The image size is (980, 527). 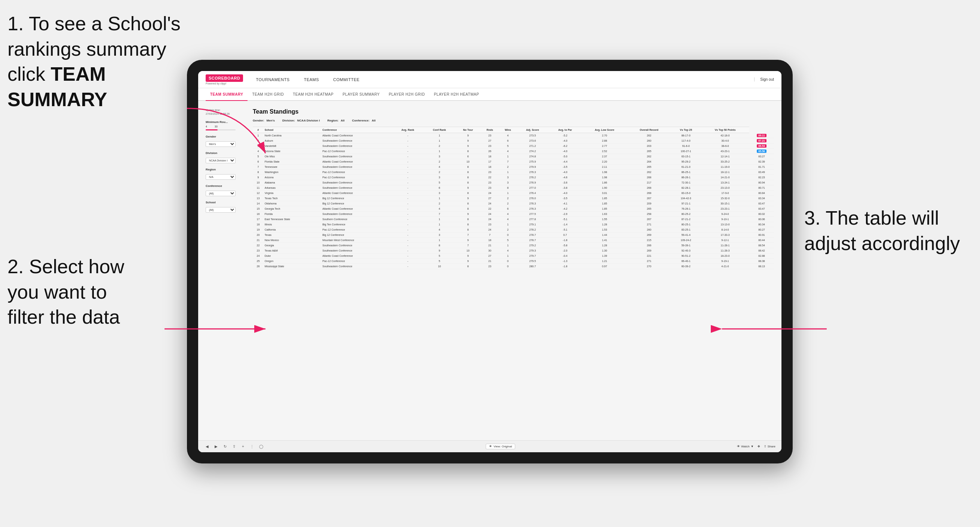 I want to click on nav-bar: SCOREBOARD Powered by clipp! TOURNAMENTS…, so click(x=490, y=80).